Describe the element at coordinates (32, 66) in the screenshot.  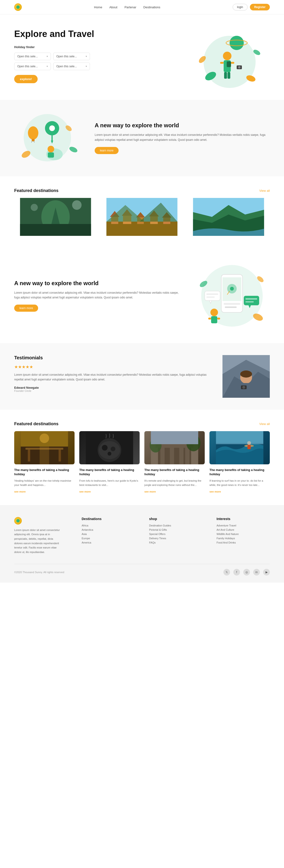
I see `select-3: Open this sele...` at that location.